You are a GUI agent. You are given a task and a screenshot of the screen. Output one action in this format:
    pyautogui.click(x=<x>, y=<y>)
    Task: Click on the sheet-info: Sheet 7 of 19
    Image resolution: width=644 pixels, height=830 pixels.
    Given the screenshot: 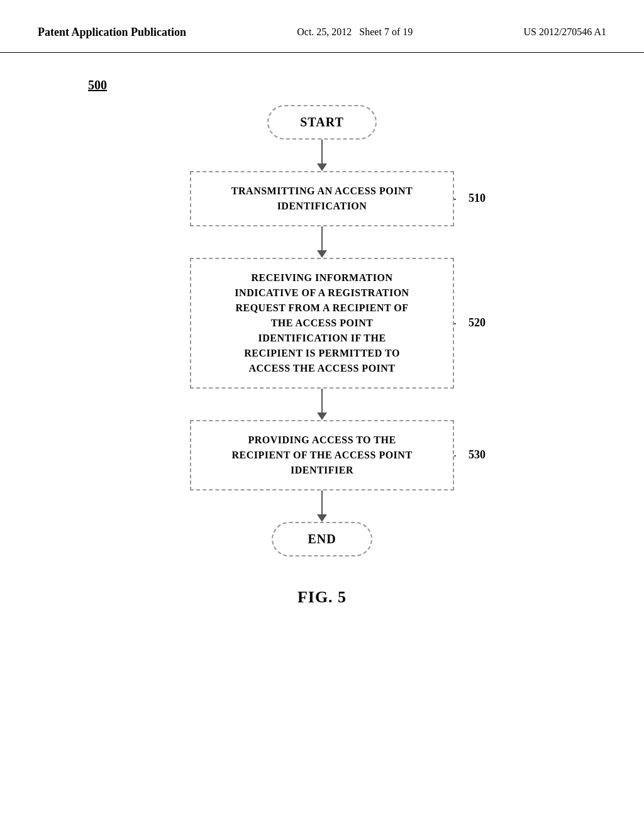 What is the action you would take?
    pyautogui.click(x=386, y=31)
    